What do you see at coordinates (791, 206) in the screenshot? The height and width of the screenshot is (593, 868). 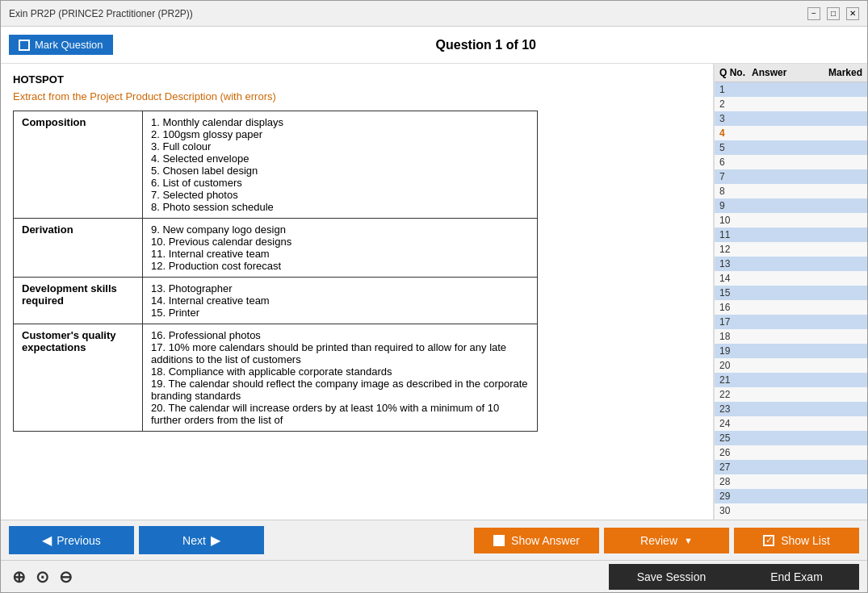 I see `sidebar-row: 9` at bounding box center [791, 206].